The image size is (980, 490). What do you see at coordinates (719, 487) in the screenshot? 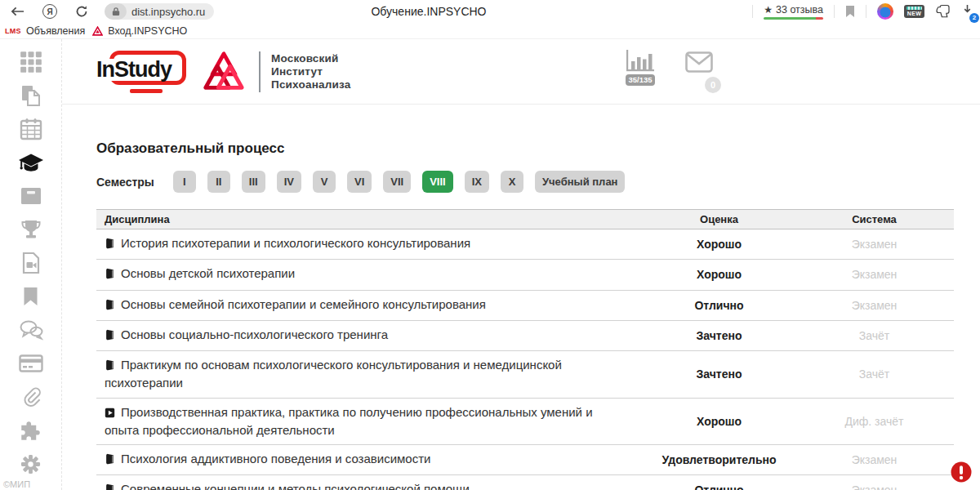
I see `grade-value: Отлично` at bounding box center [719, 487].